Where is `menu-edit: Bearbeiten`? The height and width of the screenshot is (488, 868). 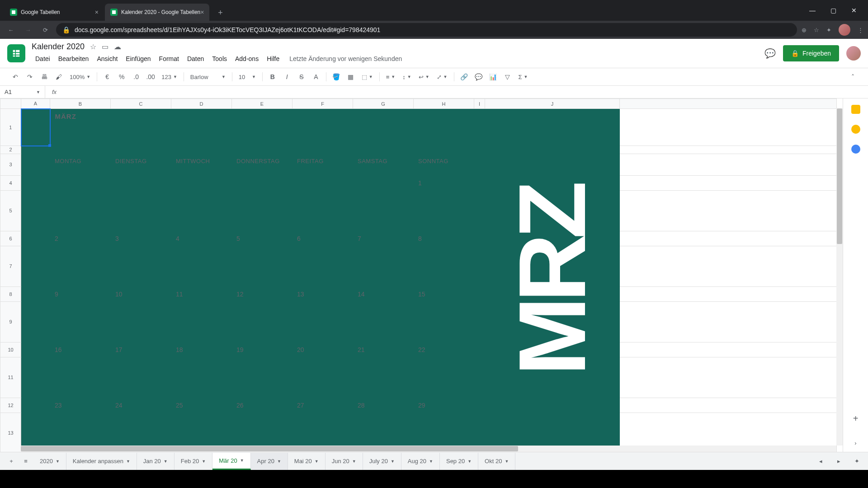
menu-edit: Bearbeiten is located at coordinates (74, 59).